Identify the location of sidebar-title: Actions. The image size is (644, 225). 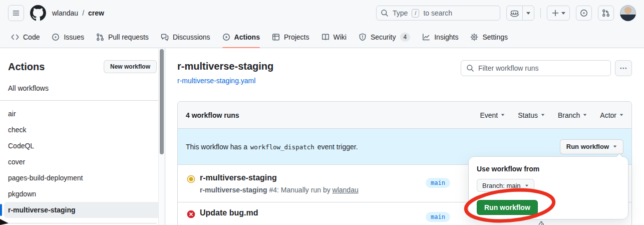
(26, 67).